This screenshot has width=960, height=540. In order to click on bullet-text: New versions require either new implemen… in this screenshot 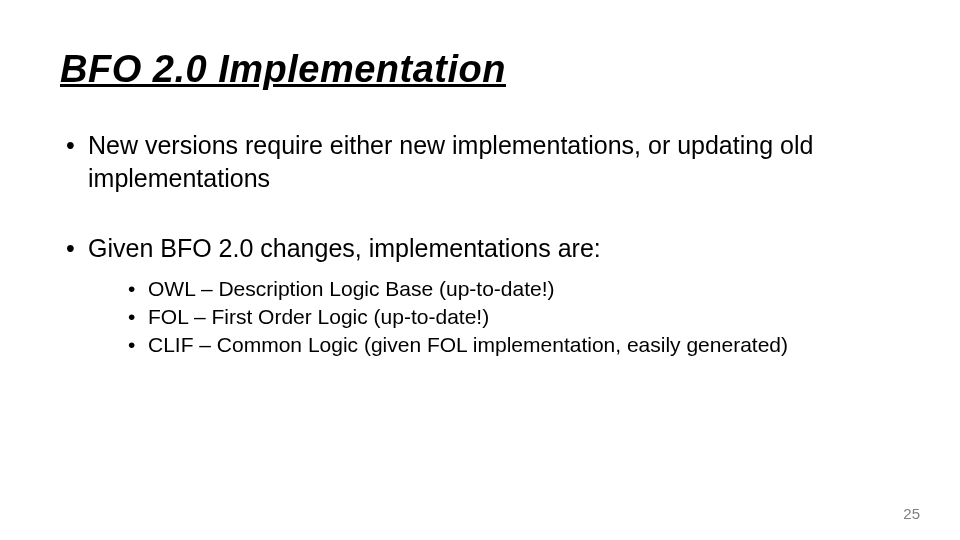, I will do `click(450, 162)`.